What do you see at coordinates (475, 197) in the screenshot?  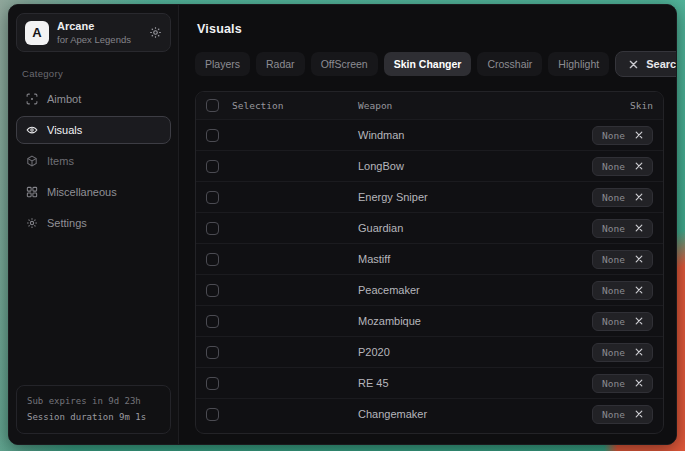 I see `weapon-name: Energy Sniper` at bounding box center [475, 197].